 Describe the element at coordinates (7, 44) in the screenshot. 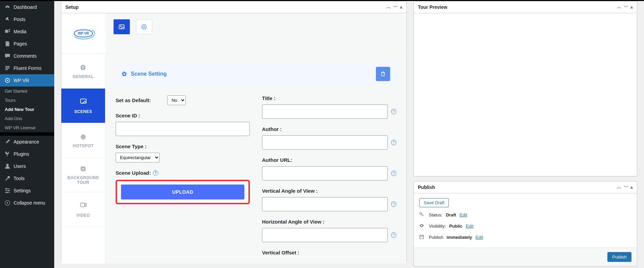

I see `pages-icon` at that location.